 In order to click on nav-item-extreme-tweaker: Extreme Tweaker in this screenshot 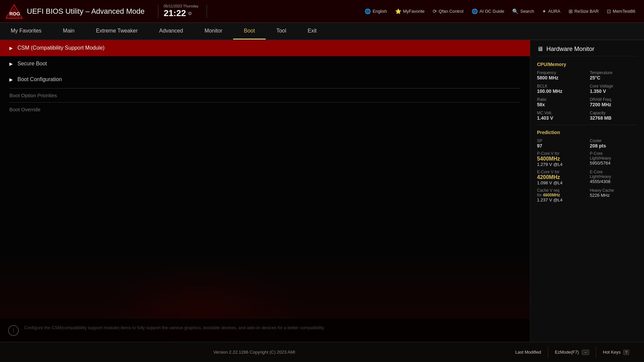, I will do `click(117, 31)`.